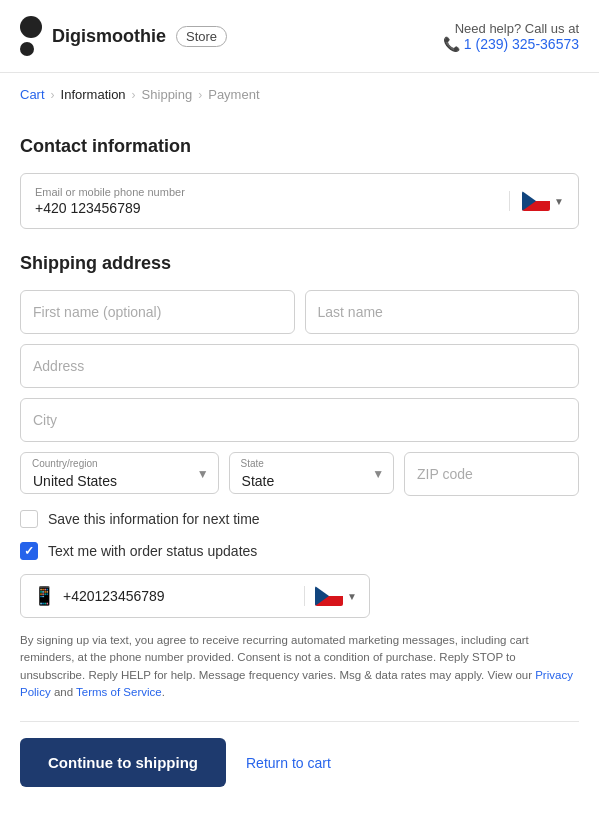 The height and width of the screenshot is (820, 599). I want to click on contact-section-title: Contact information, so click(300, 146).